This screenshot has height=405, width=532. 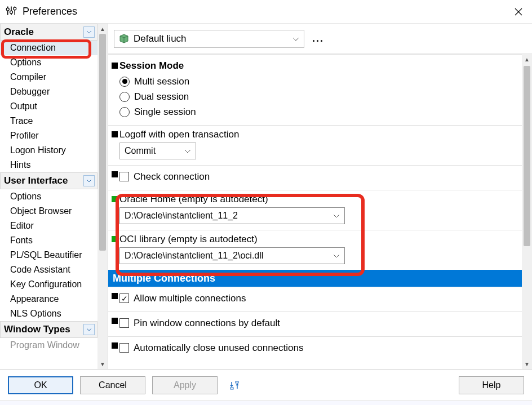 I want to click on radio-label: Single session, so click(x=165, y=112).